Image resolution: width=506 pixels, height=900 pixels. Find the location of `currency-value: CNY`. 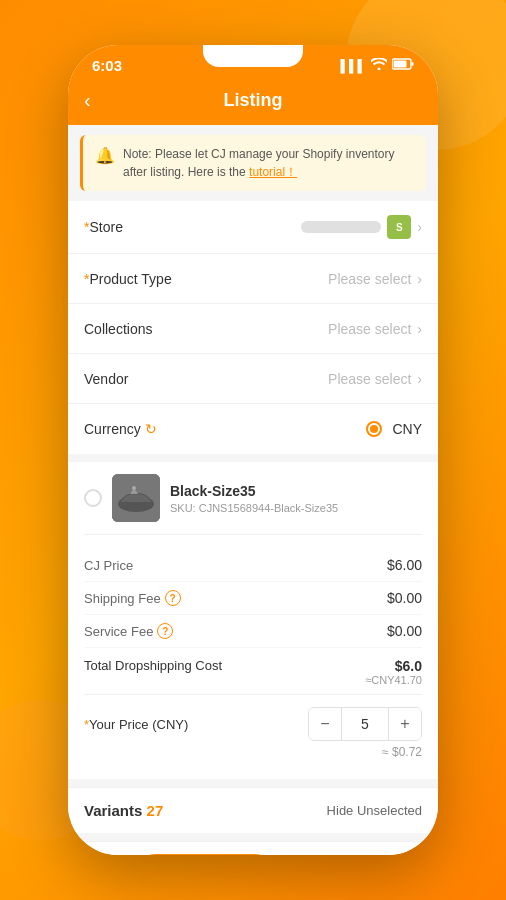

currency-value: CNY is located at coordinates (394, 429).